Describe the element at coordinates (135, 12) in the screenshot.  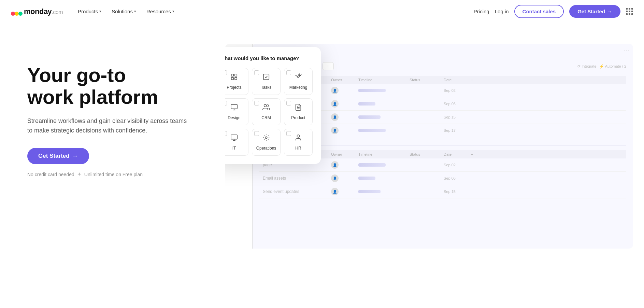
I see `solutions-chevron-icon: ▾` at that location.